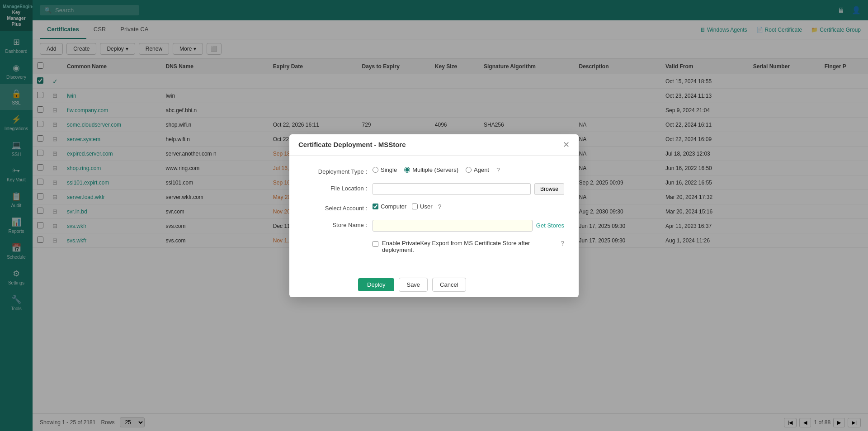 Image resolution: width=868 pixels, height=431 pixels. Describe the element at coordinates (434, 226) in the screenshot. I see `store-name-row: Store Name : Get Stores` at that location.